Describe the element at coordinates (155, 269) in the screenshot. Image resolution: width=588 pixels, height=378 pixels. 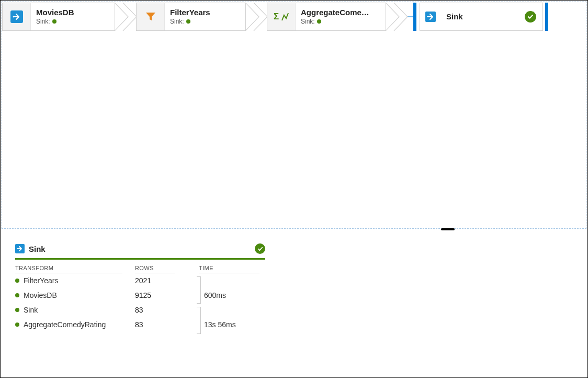
I see `column-header-rows: ROWS` at that location.